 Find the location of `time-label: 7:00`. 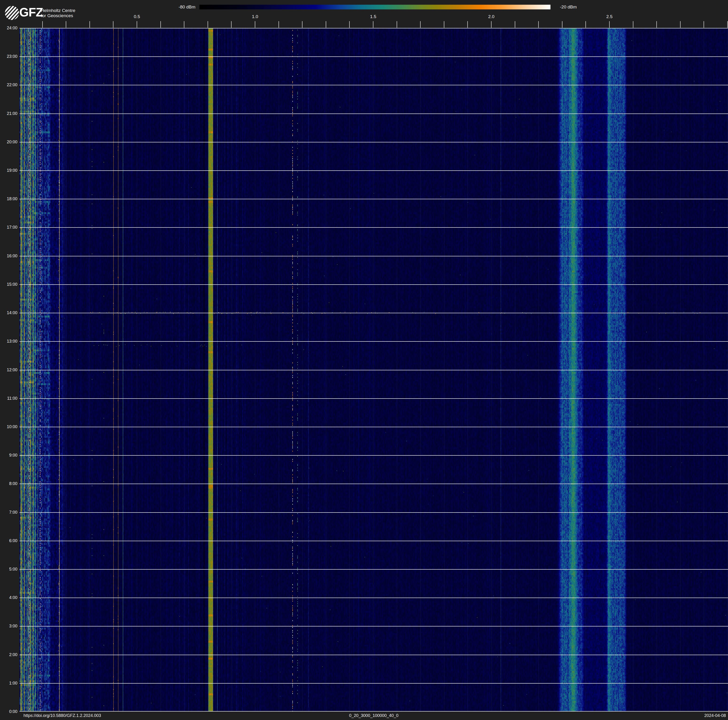

time-label: 7:00 is located at coordinates (9, 512).